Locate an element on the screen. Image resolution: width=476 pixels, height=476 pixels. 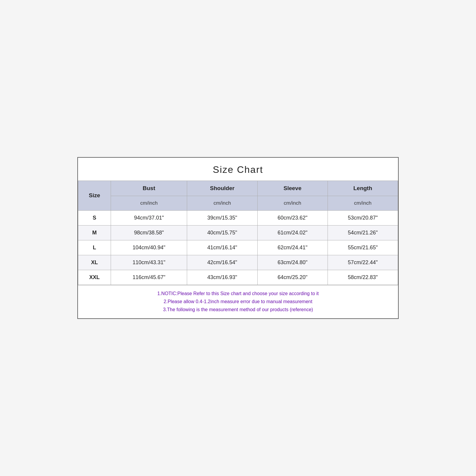
sleeve-cell: 62cm/24.41" is located at coordinates (292, 248).